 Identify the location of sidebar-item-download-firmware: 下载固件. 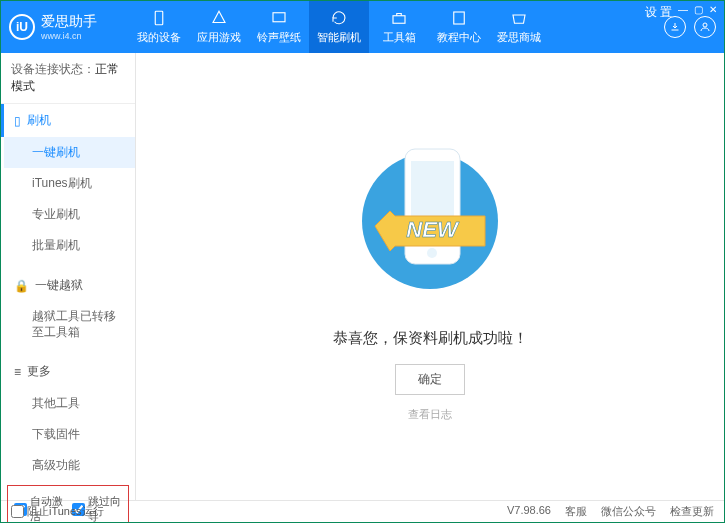
(70, 434).